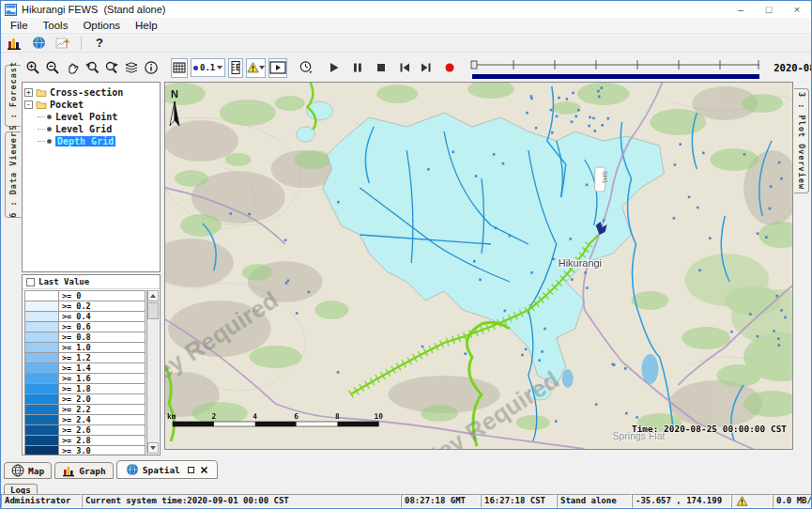 This screenshot has width=812, height=509. Describe the element at coordinates (85, 141) in the screenshot. I see `tree-node-label-selected: Depth Grid` at that location.